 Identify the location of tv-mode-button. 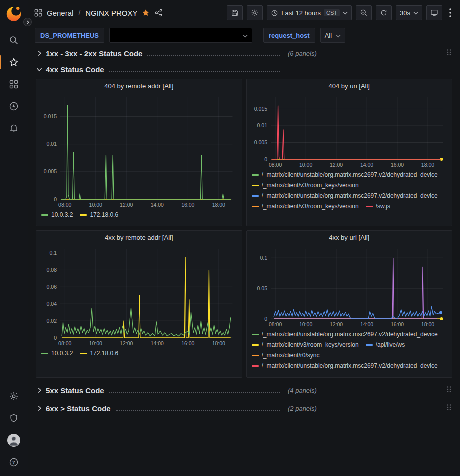
(434, 13).